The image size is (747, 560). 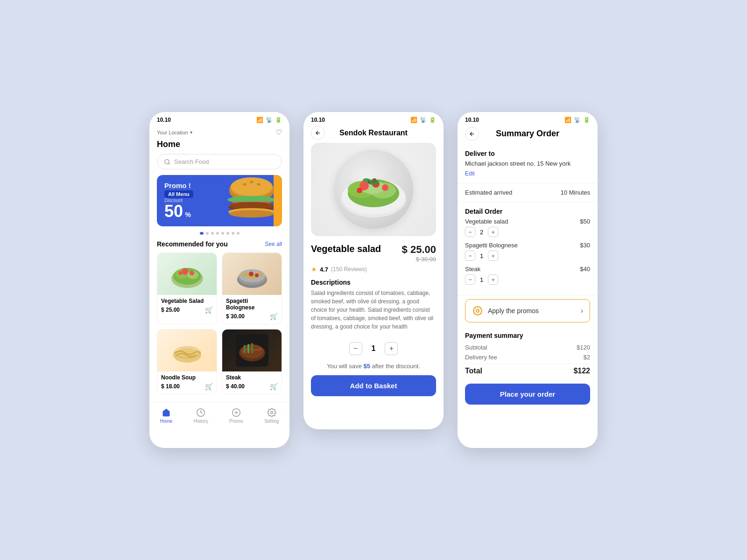 I want to click on food-card-price-pasta: $ 30.00, so click(x=235, y=316).